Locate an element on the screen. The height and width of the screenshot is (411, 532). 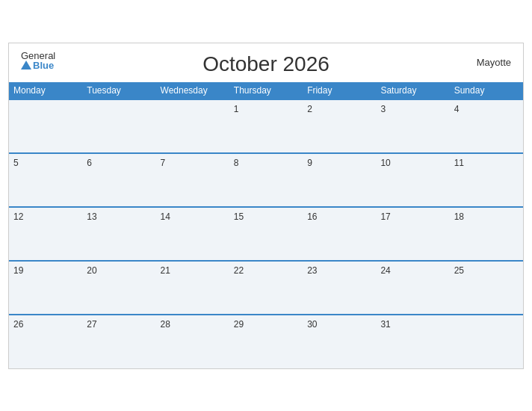
day-number: 2 is located at coordinates (309, 109).